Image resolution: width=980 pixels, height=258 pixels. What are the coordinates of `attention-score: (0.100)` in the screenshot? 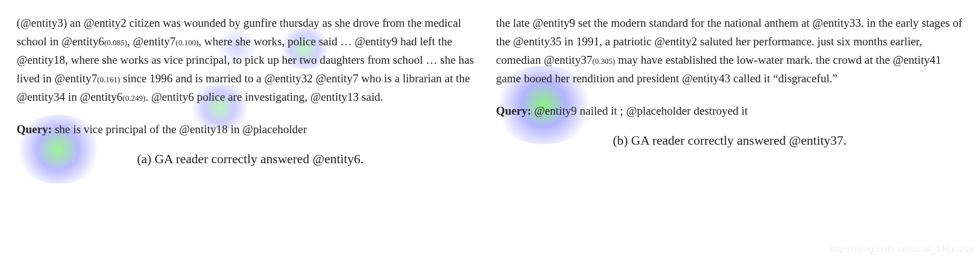 It's located at (187, 43).